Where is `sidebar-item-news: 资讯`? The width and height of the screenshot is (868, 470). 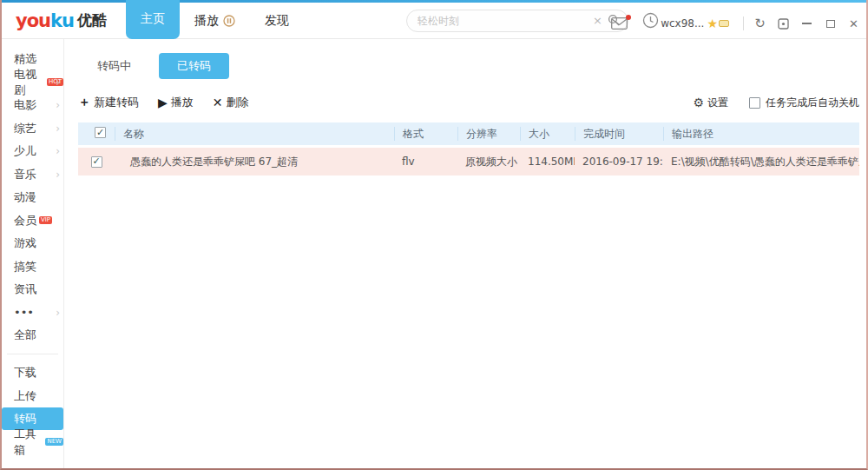 sidebar-item-news: 资讯 is located at coordinates (33, 289).